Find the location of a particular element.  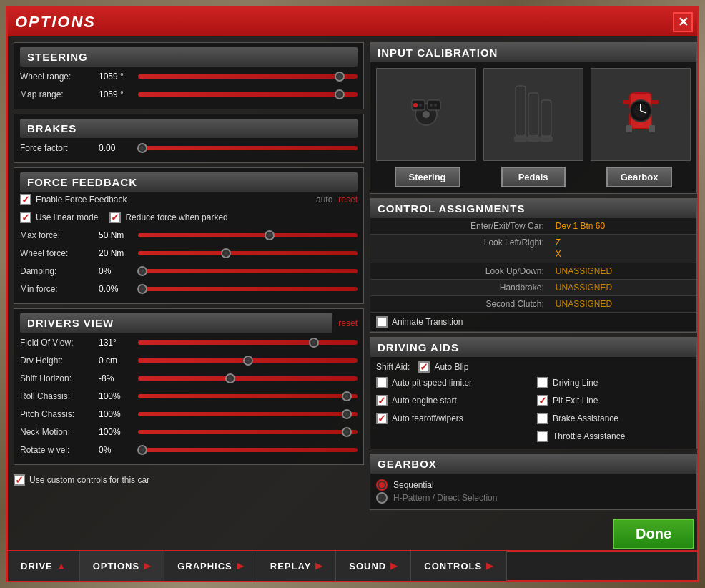

drivers-reset-button: reset is located at coordinates (347, 323).